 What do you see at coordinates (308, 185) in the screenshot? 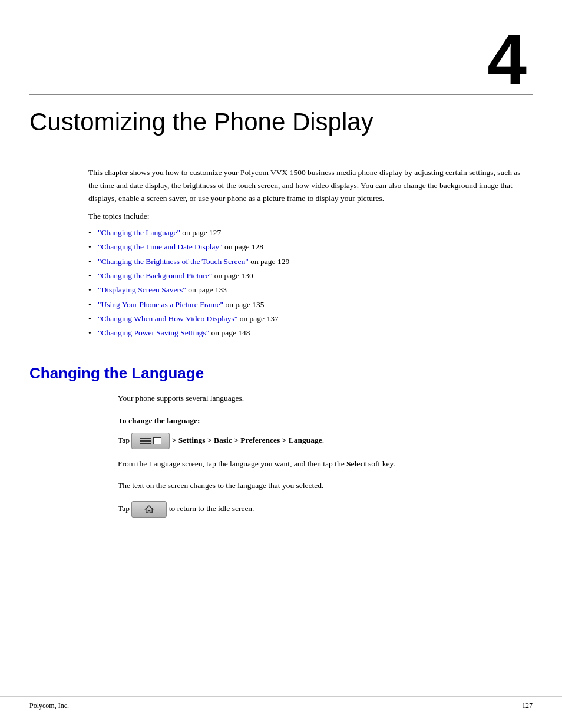
I see `intro-paragraph: This chapter shows you how to customize …` at bounding box center [308, 185].